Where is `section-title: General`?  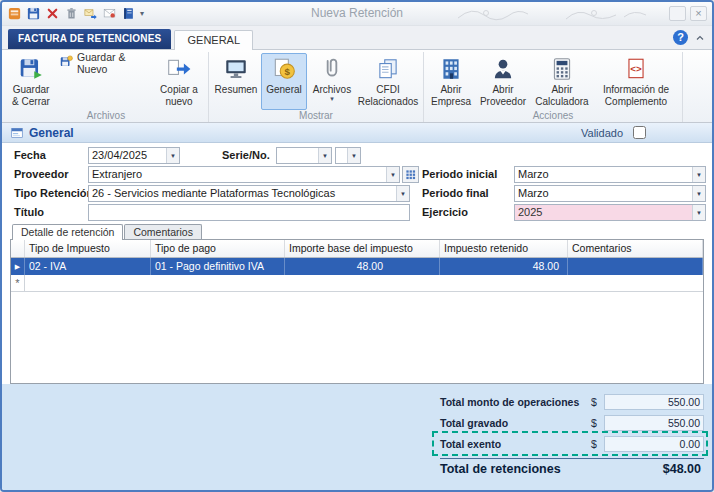 section-title: General is located at coordinates (52, 133).